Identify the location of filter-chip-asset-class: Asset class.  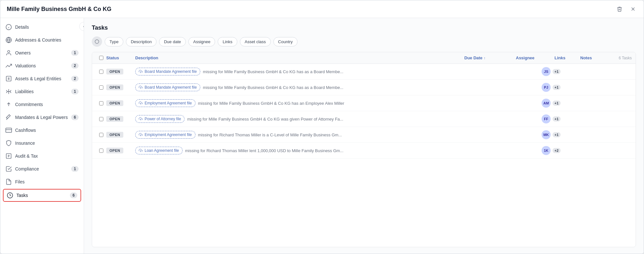
(255, 42).